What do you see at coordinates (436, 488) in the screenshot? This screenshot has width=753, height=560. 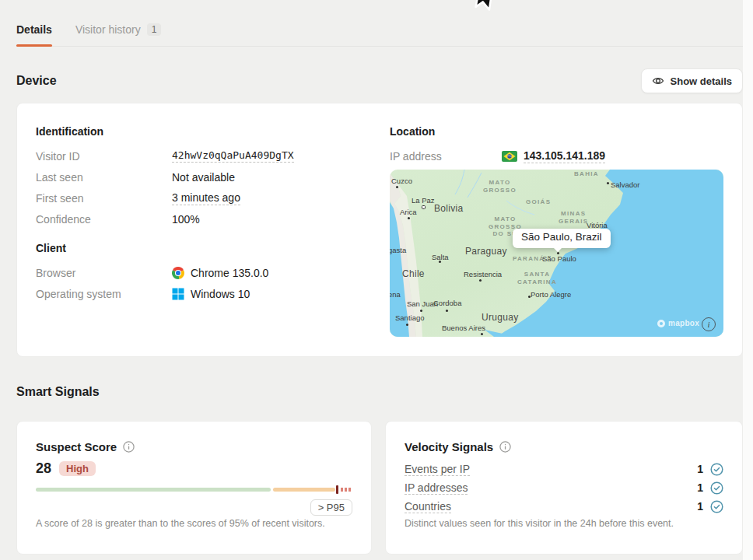 I see `ip-addresses-label: IP addresses` at bounding box center [436, 488].